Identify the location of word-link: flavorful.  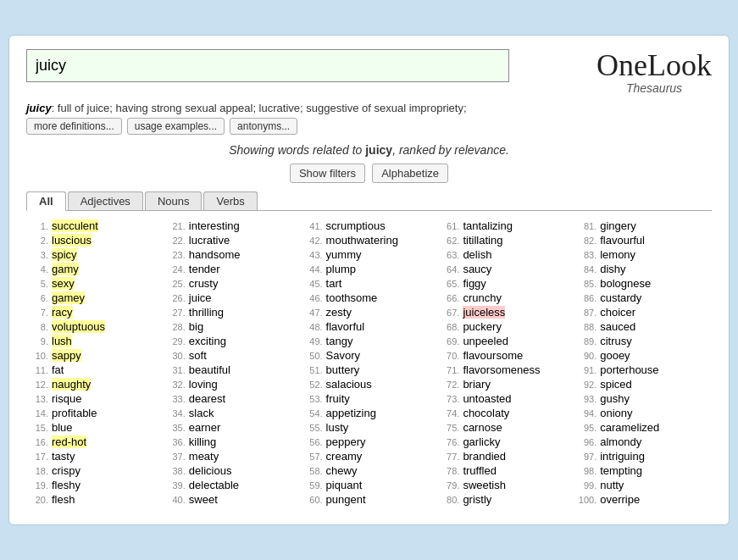
(346, 327).